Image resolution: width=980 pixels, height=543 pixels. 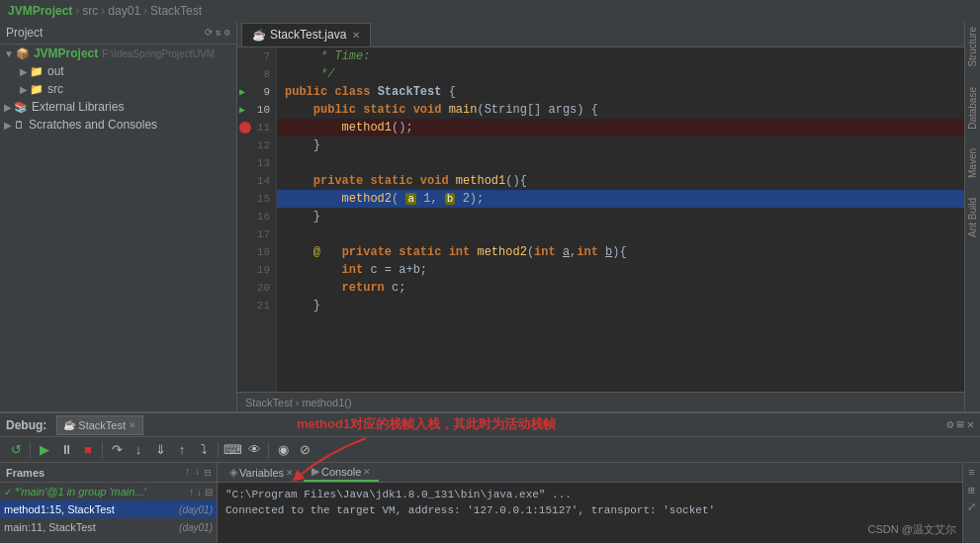 What do you see at coordinates (242, 110) in the screenshot?
I see `debug-arrow-10-icon: ▶` at bounding box center [242, 110].